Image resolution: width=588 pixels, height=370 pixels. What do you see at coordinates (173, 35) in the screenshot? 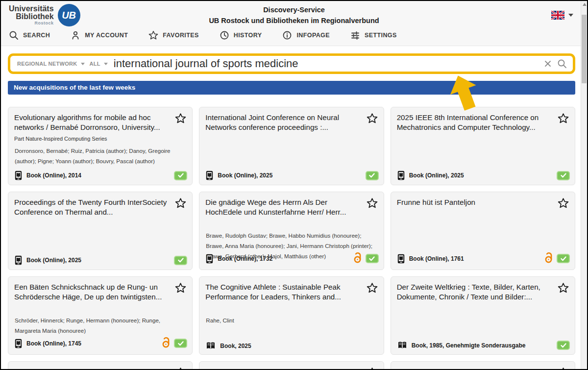
I see `nav-favorites: FAVORITES` at bounding box center [173, 35].